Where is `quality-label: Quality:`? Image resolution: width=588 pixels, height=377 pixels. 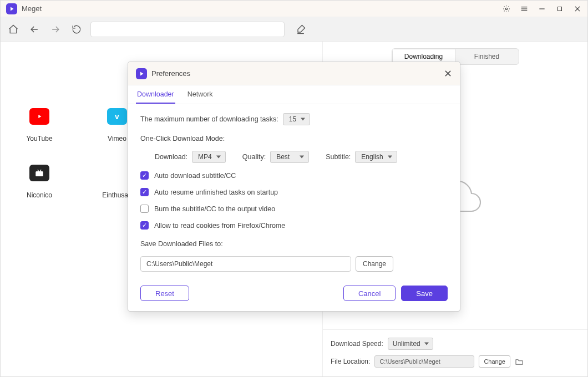
quality-label: Quality: is located at coordinates (254, 157).